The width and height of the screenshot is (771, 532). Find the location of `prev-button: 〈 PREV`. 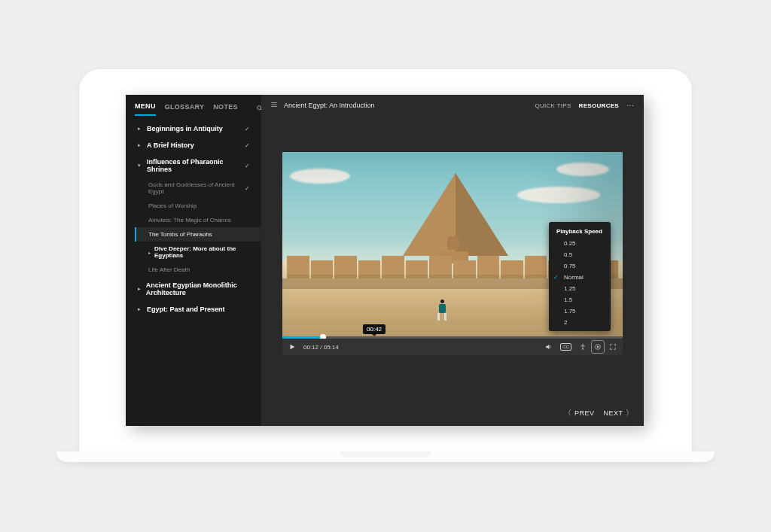

prev-button: 〈 PREV is located at coordinates (579, 413).